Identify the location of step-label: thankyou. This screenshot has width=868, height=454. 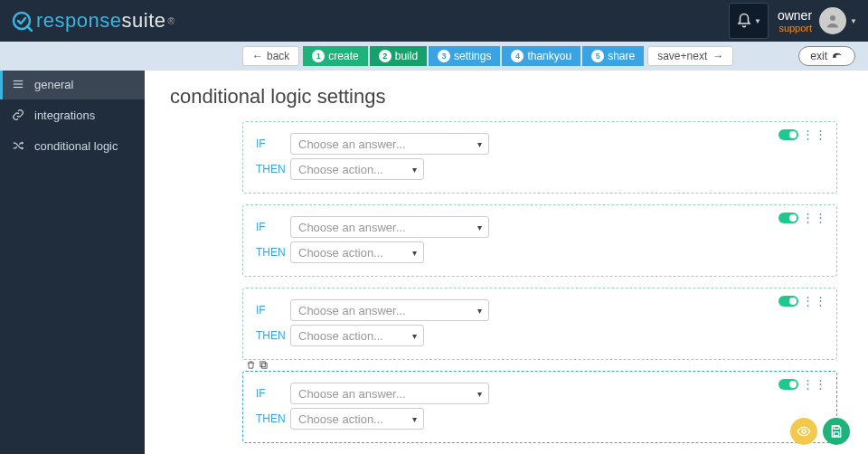
(550, 56).